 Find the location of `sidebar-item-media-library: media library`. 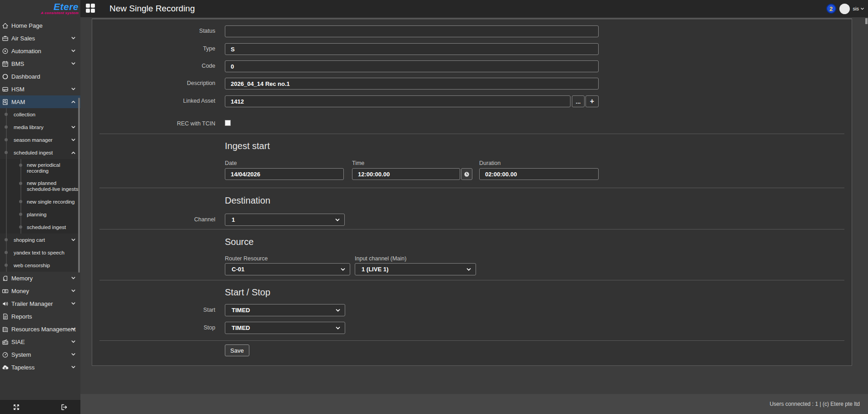

sidebar-item-media-library: media library is located at coordinates (40, 127).